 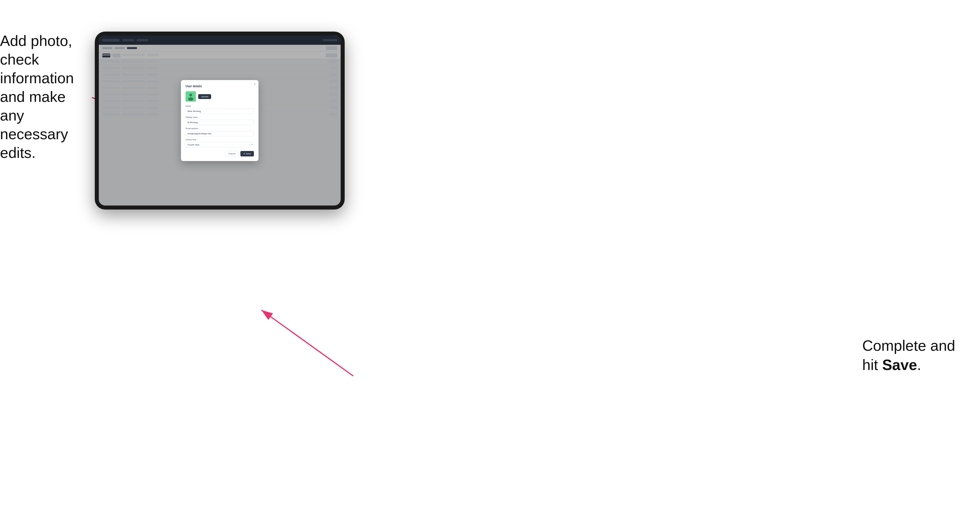 I want to click on school-year-label: School Year, so click(x=220, y=140).